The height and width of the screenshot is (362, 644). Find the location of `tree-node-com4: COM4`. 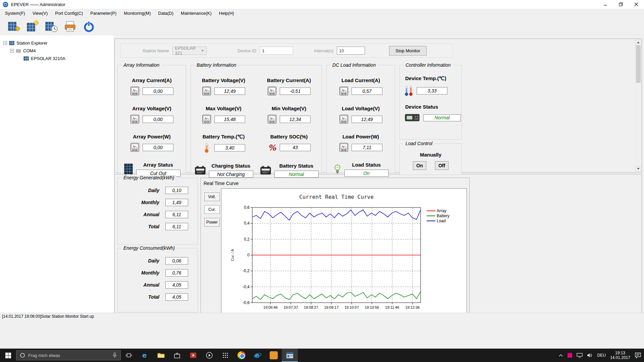

tree-node-com4: COM4 is located at coordinates (57, 51).